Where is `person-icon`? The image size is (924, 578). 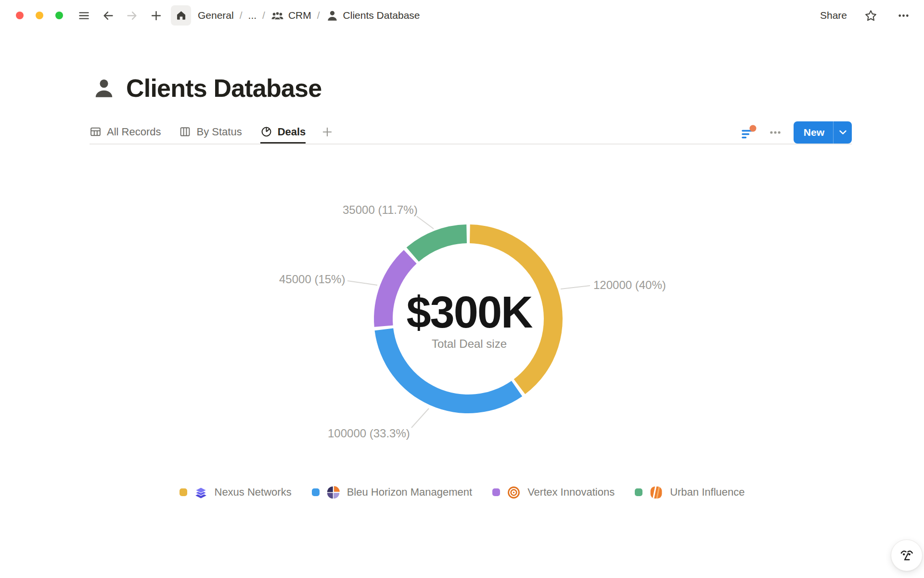 person-icon is located at coordinates (332, 15).